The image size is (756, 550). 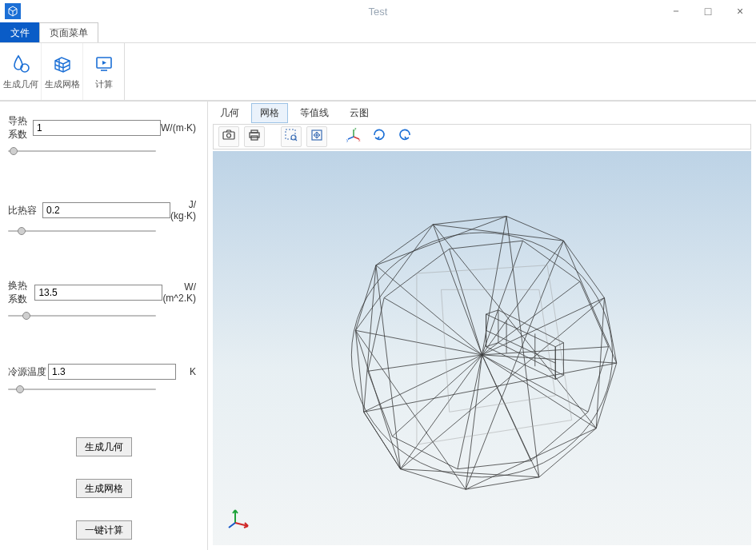 I want to click on view-tabs: 几何 网格 等值线 云图, so click(x=482, y=112).